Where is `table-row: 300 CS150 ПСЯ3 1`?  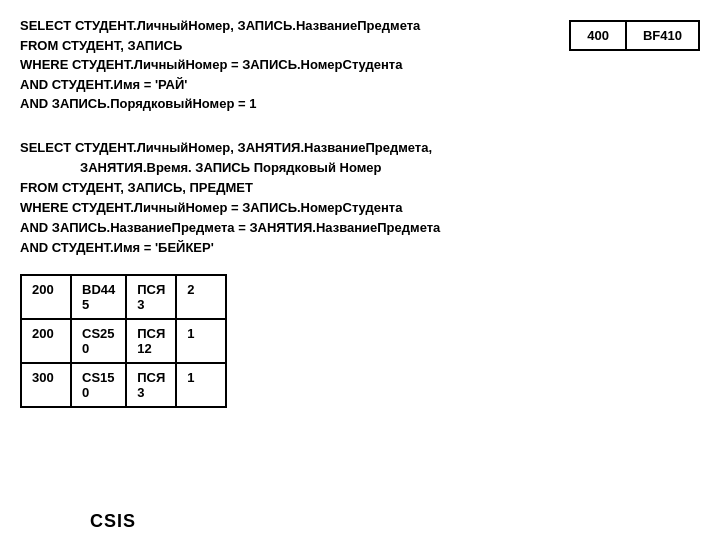 table-row: 300 CS150 ПСЯ3 1 is located at coordinates (124, 385).